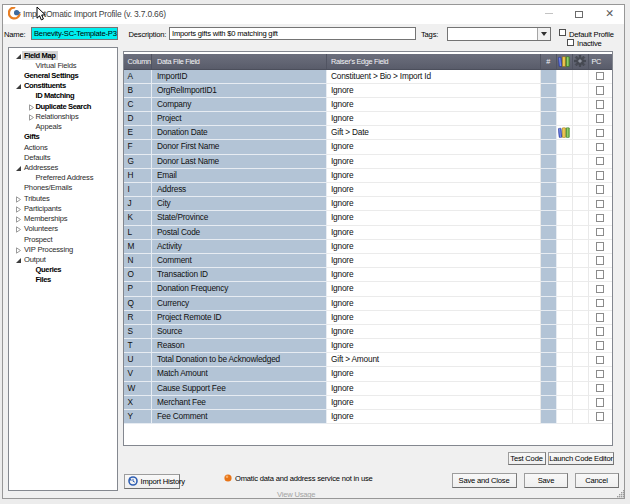 The image size is (630, 504). What do you see at coordinates (138, 360) in the screenshot?
I see `cell-column: U` at bounding box center [138, 360].